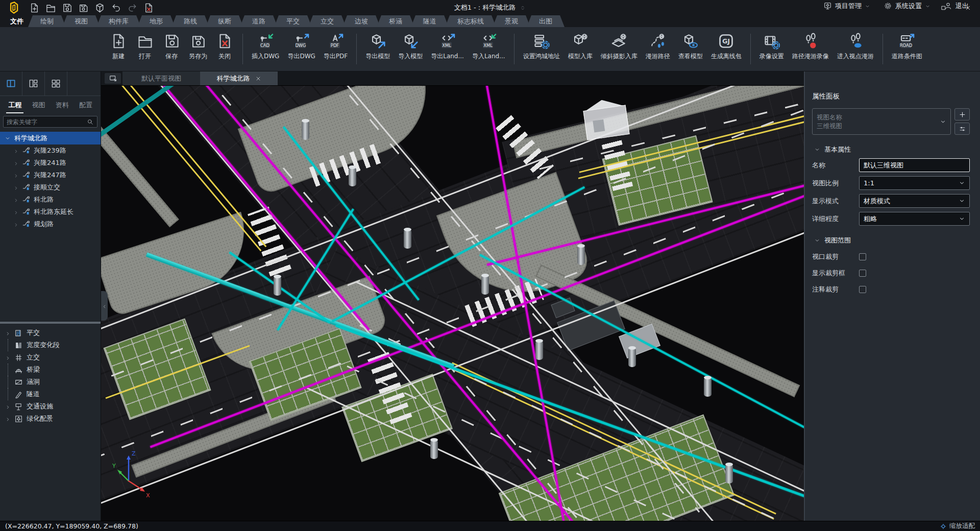  I want to click on toolbar-button: CAD 插入DWG, so click(265, 49).